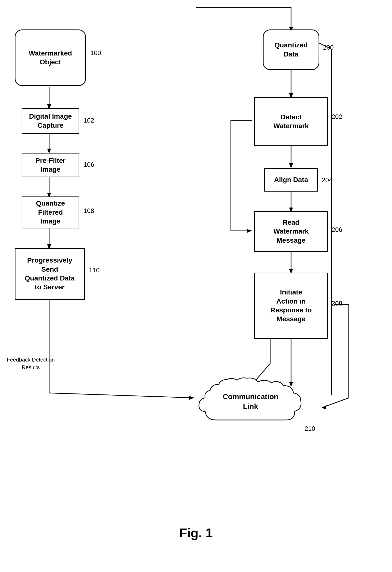 This screenshot has height=572, width=392. Describe the element at coordinates (50, 212) in the screenshot. I see `quantize-filtered-node: Quantize Filtered Image` at that location.